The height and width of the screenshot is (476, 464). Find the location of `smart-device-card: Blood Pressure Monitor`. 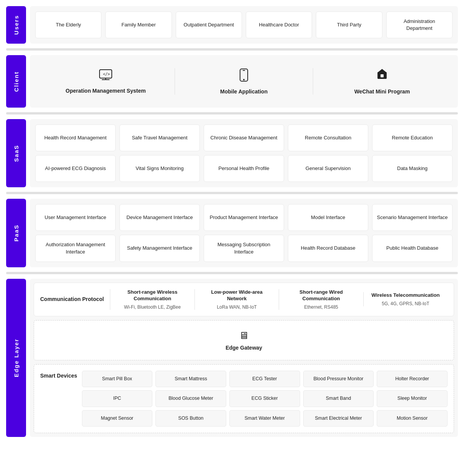

smart-device-card: Blood Pressure Monitor is located at coordinates (338, 379).